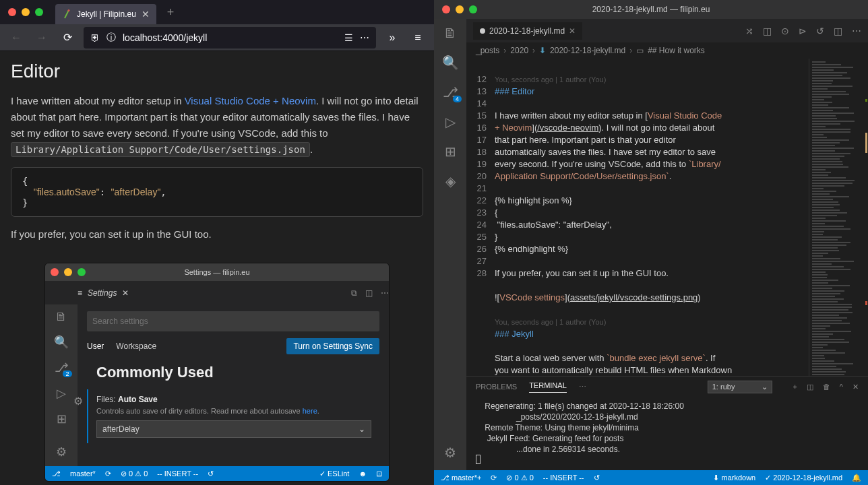 This screenshot has height=485, width=868. I want to click on jekyll-favicon, so click(67, 14).